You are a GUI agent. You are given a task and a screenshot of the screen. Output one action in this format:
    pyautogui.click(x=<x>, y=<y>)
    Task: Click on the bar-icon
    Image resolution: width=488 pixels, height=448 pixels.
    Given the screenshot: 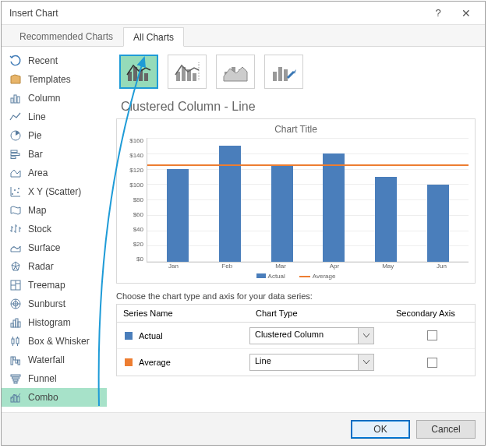 What is the action you would take?
    pyautogui.click(x=16, y=154)
    